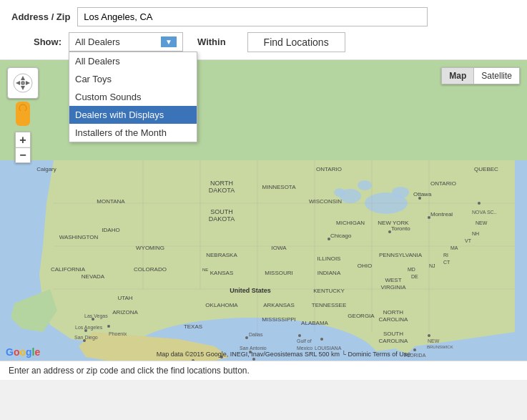 This screenshot has height=420, width=527. What do you see at coordinates (341, 236) in the screenshot?
I see `svg-text: Chicago` at bounding box center [341, 236].